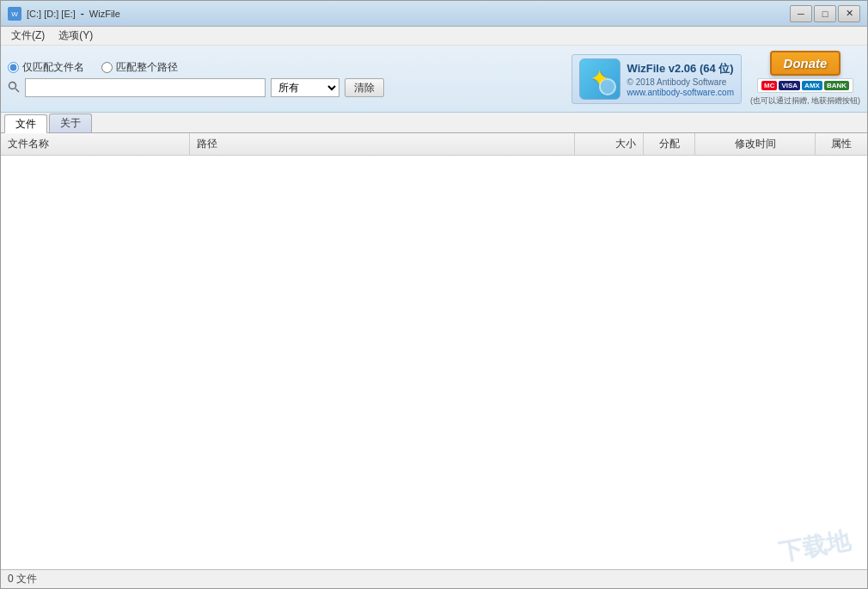  What do you see at coordinates (825, 14) in the screenshot?
I see `maximize-button: □` at bounding box center [825, 14].